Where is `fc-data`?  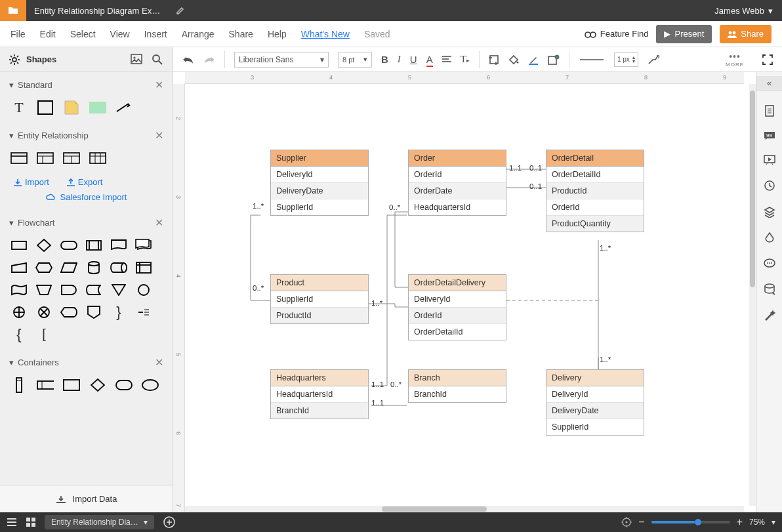
fc-data is located at coordinates (69, 268).